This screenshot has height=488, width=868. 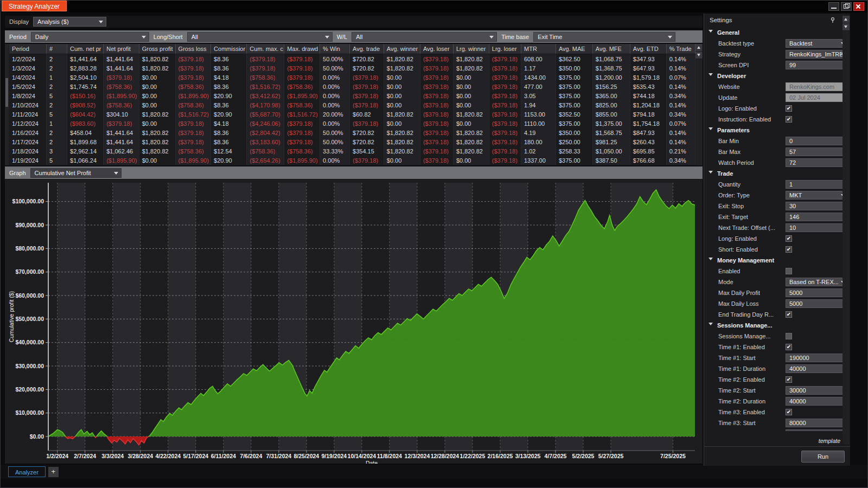 What do you see at coordinates (814, 152) in the screenshot?
I see `input-bar-max: 57` at bounding box center [814, 152].